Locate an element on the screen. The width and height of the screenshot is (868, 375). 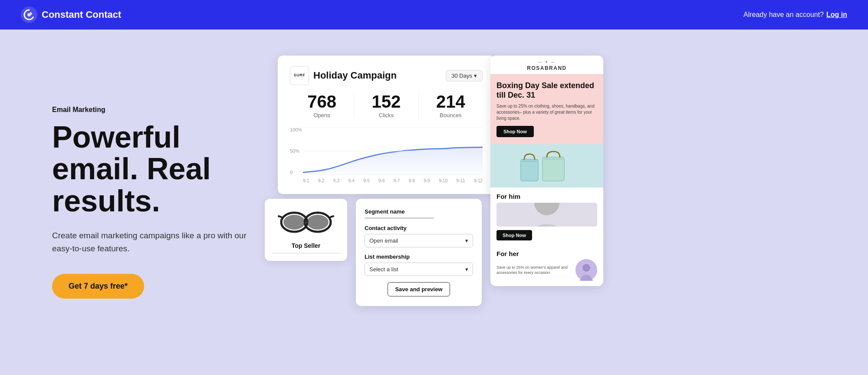
hero-headline: Powerful email. Real results. is located at coordinates (161, 169).